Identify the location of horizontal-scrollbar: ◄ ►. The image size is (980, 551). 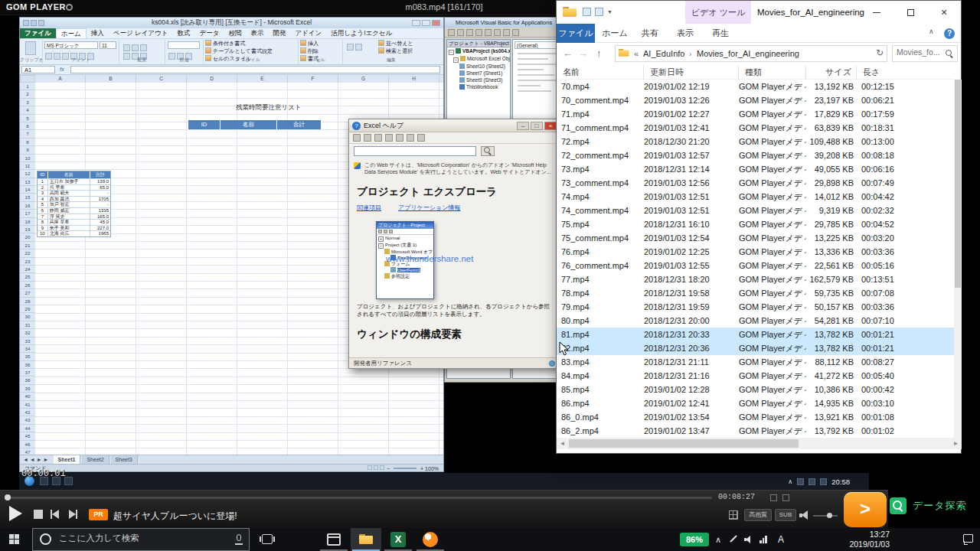
(760, 444).